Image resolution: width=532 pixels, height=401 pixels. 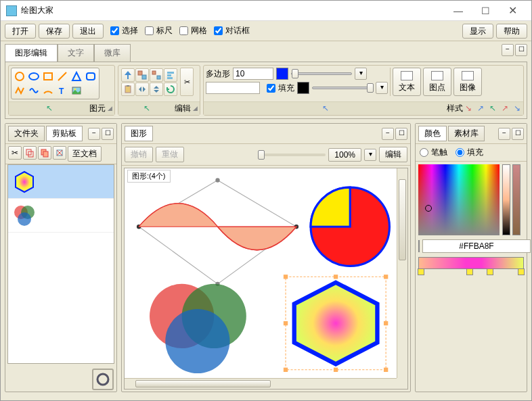 I want to click on alpha-strip, so click(x=516, y=200).